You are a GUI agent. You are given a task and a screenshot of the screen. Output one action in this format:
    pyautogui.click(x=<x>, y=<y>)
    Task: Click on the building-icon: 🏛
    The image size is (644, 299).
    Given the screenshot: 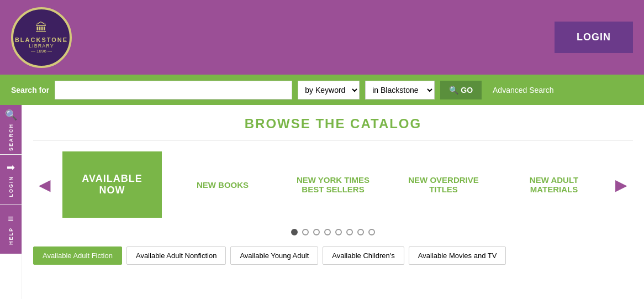 What is the action you would take?
    pyautogui.click(x=41, y=28)
    